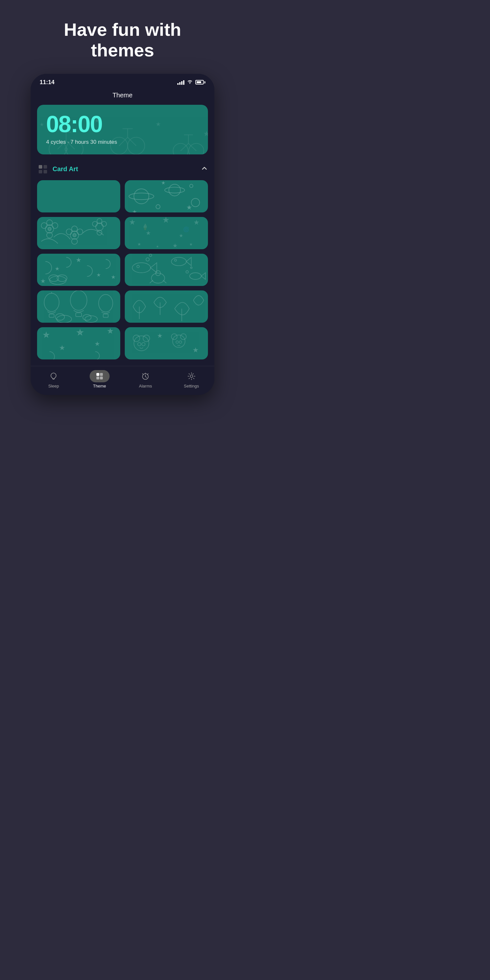 Image resolution: width=490 pixels, height=980 pixels. Describe the element at coordinates (145, 376) in the screenshot. I see `alarms-icon` at that location.